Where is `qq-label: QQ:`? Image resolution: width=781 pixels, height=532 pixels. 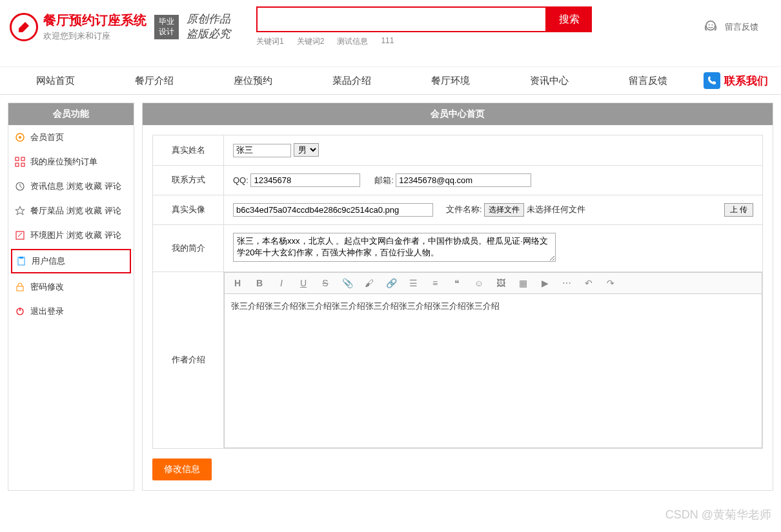
qq-label: QQ: is located at coordinates (241, 181).